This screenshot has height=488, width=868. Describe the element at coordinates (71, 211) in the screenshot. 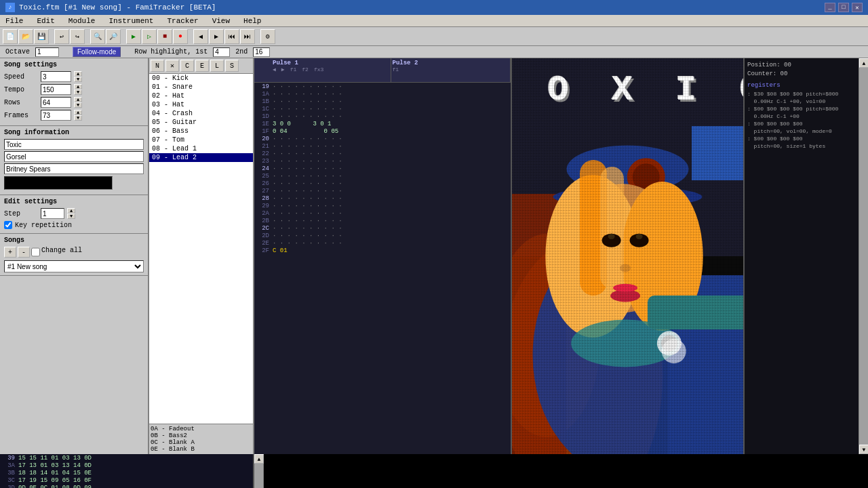

I see `step-up: ▲` at that location.